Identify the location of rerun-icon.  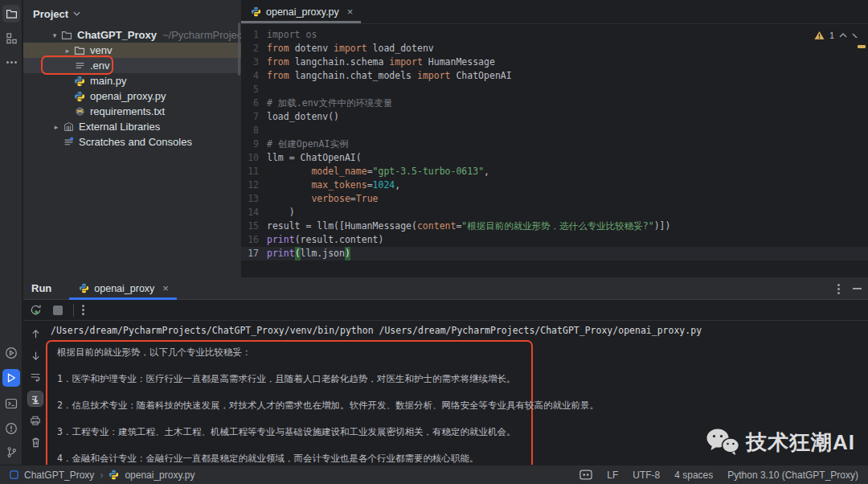
(35, 310).